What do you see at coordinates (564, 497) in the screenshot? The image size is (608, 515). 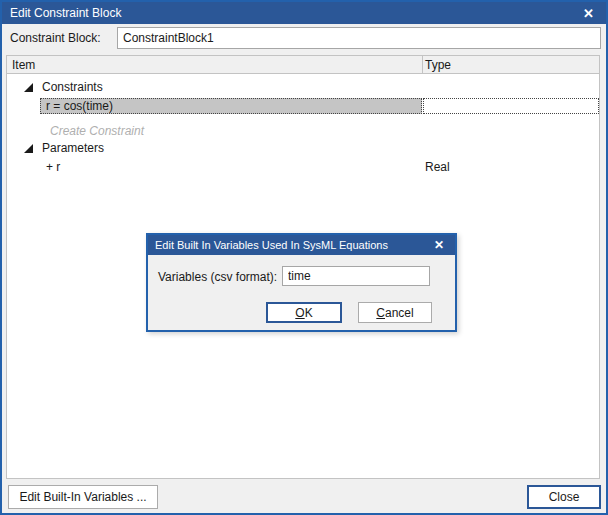 I see `close-button: Close` at bounding box center [564, 497].